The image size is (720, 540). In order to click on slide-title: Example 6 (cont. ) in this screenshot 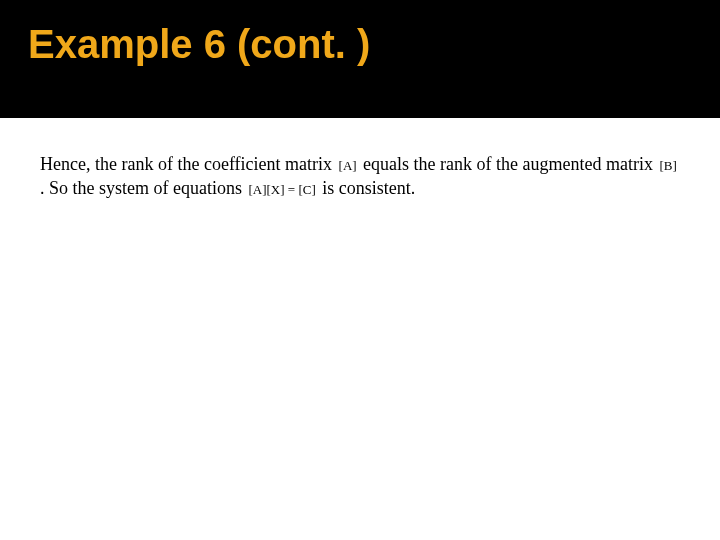, I will do `click(374, 44)`.